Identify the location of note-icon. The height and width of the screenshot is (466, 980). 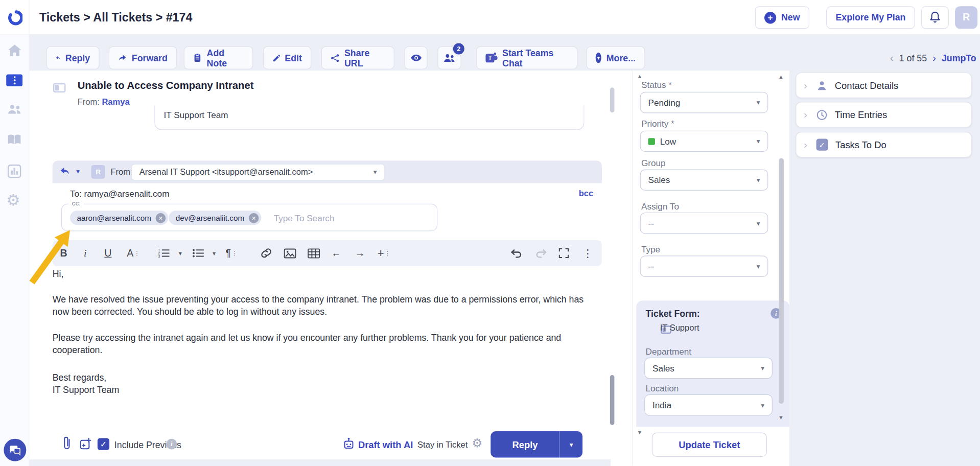
(197, 58).